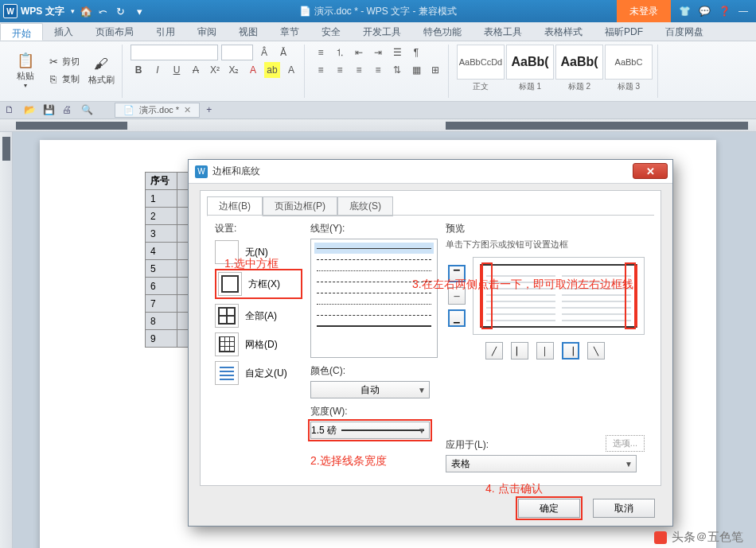 The height and width of the screenshot is (548, 756). Describe the element at coordinates (103, 11) in the screenshot. I see `qat-undo-icon: ⤺` at that location.